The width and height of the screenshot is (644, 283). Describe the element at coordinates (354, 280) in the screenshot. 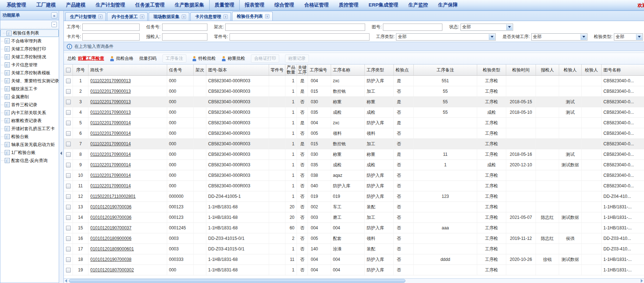

I see `horizontal-scrollbar` at that location.